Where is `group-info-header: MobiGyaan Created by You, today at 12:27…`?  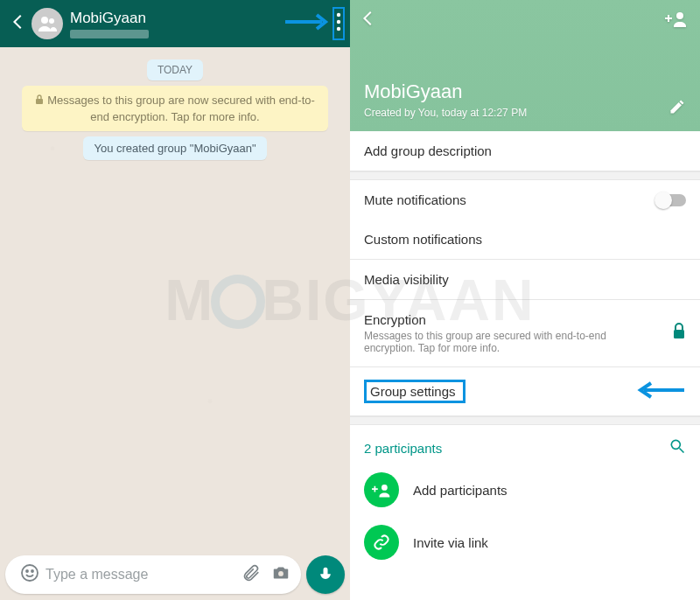
group-info-header: MobiGyaan Created by You, today at 12:27… is located at coordinates (525, 66).